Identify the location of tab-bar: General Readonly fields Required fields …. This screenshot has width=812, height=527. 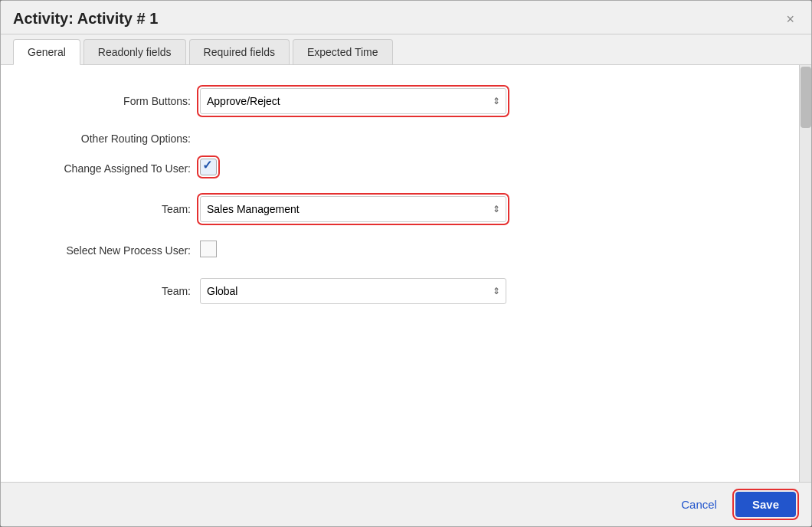
(406, 50).